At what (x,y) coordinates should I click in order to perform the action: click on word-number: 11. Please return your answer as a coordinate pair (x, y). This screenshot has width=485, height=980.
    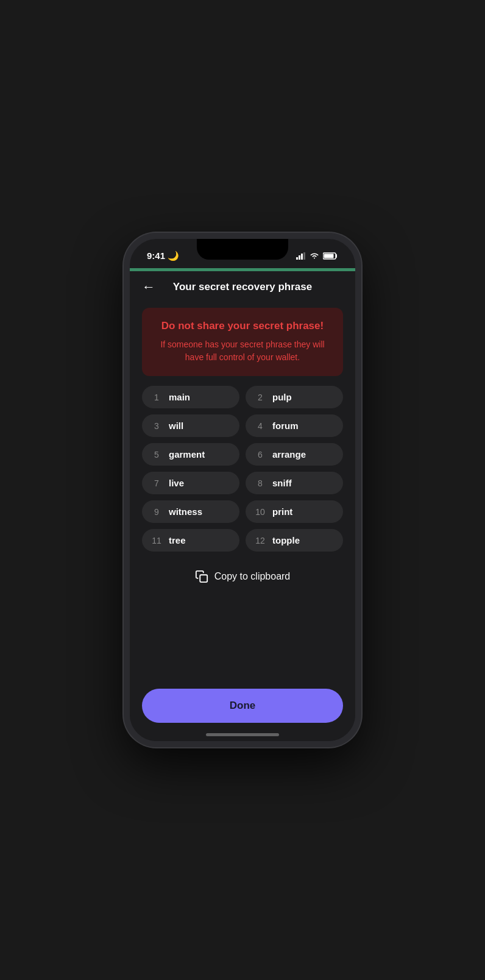
    Looking at the image, I should click on (157, 541).